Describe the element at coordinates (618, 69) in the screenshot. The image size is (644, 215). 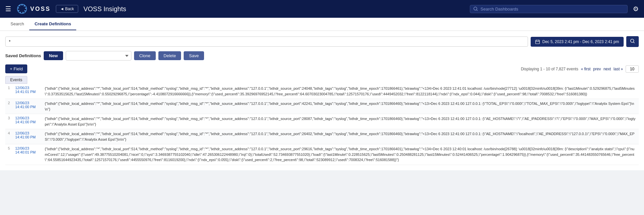
I see `last-page-link: last »` at that location.